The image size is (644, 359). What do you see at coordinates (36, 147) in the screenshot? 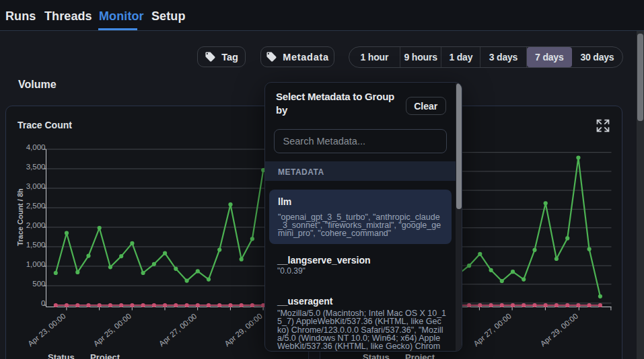
I see `svg-text: 4,000` at bounding box center [36, 147].